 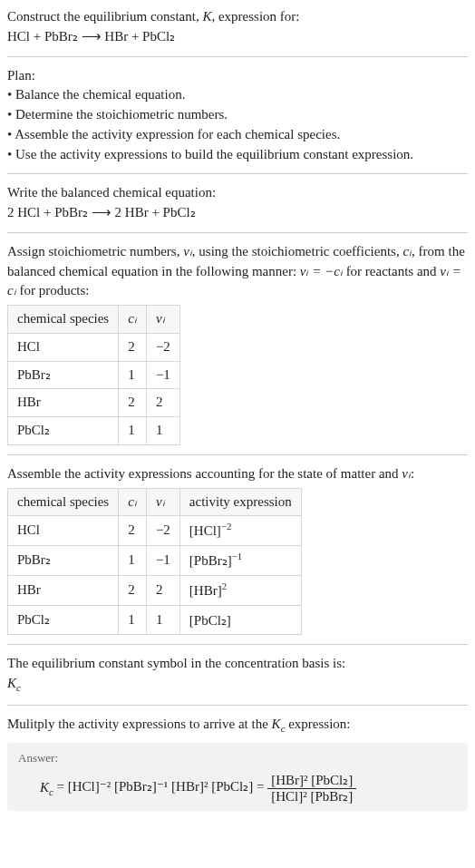 I want to click on table-activity-expressions: chemical species cᵢ νᵢ activity expressi…, so click(x=154, y=562).